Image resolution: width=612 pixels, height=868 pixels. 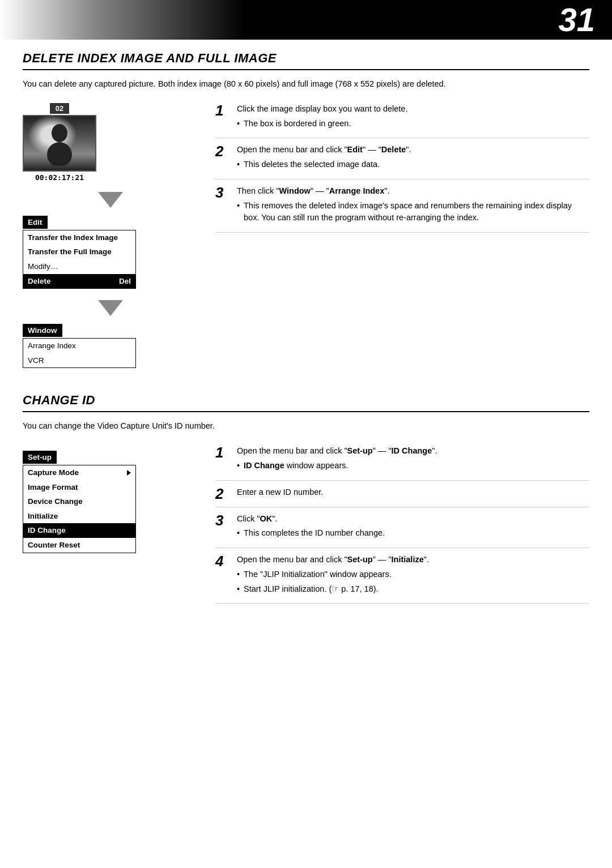 What do you see at coordinates (79, 516) in the screenshot?
I see `menu-item-initialize: Initialize` at bounding box center [79, 516].